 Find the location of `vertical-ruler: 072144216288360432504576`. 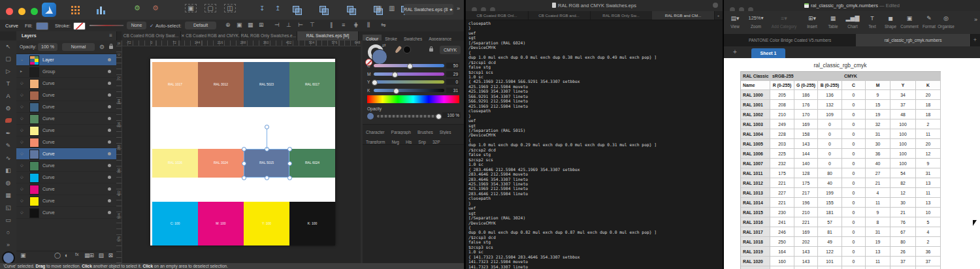

vertical-ruler: 072144216288360432504576 is located at coordinates (119, 154).